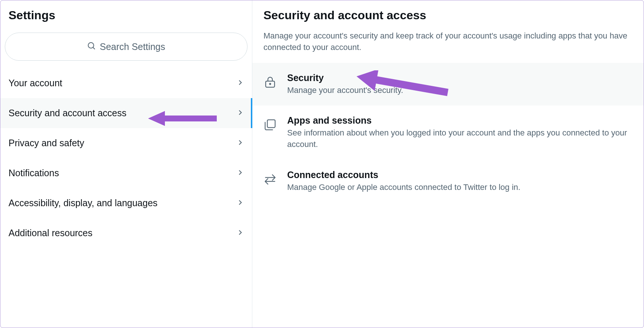 This screenshot has height=328, width=644. Describe the element at coordinates (126, 15) in the screenshot. I see `sidebar-header: Settings` at that location.